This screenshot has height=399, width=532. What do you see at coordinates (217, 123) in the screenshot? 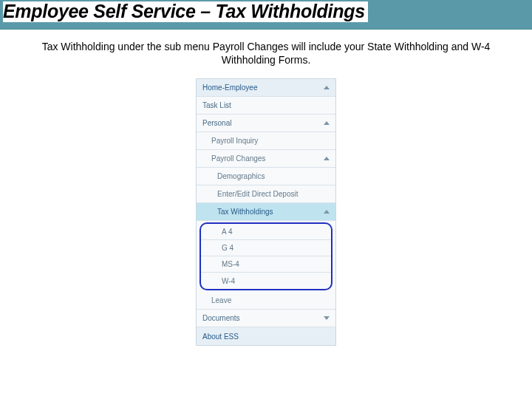
I see `menu-label: Personal` at bounding box center [217, 123].